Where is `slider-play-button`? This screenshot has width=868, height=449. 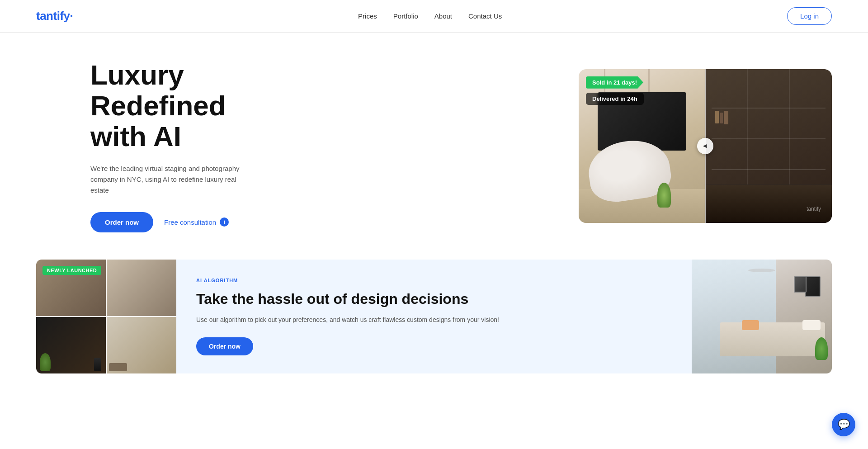
slider-play-button is located at coordinates (705, 146).